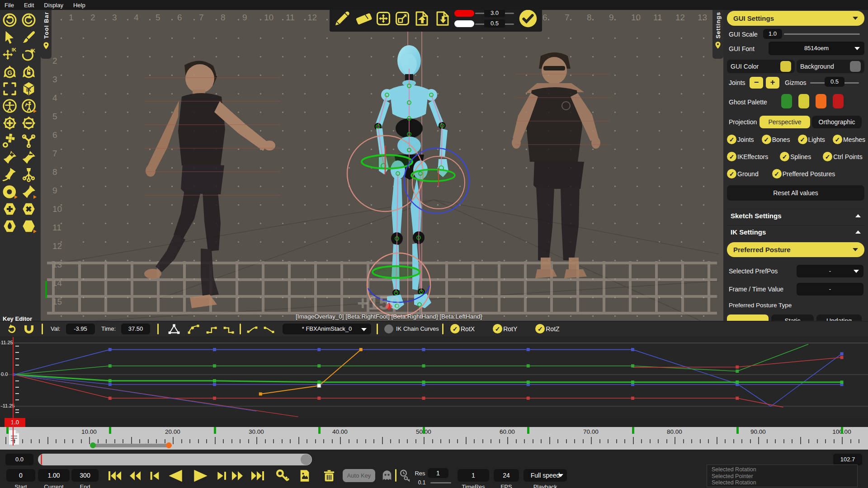  I want to click on ik-cube-icon: IK, so click(28, 89).